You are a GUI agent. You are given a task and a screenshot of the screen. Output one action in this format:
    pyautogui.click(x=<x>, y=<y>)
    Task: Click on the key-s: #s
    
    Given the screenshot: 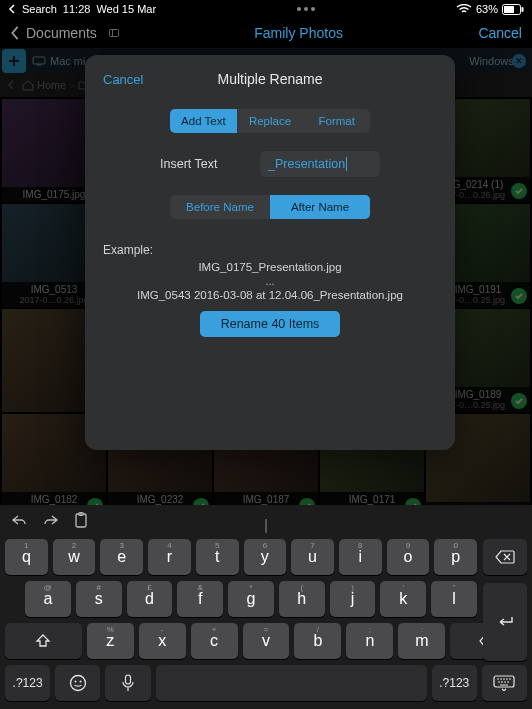 What is the action you would take?
    pyautogui.click(x=99, y=599)
    